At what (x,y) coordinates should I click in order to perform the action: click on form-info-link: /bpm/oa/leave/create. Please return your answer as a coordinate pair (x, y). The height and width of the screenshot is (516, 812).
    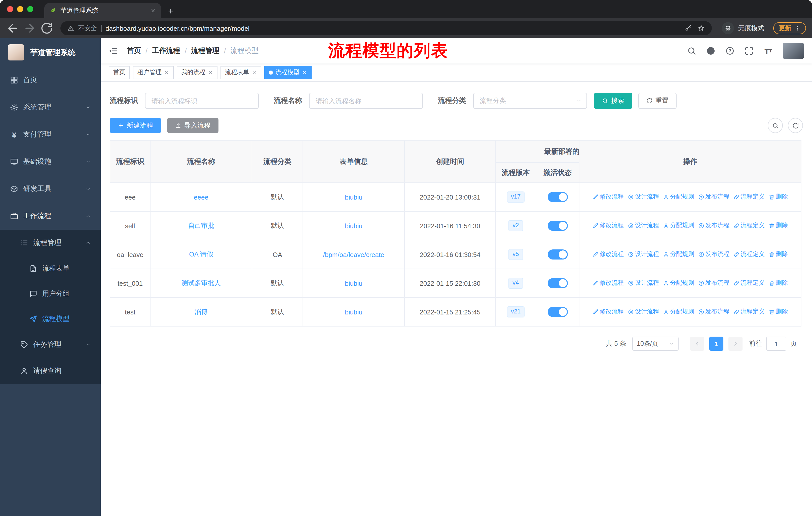
    Looking at the image, I should click on (354, 254).